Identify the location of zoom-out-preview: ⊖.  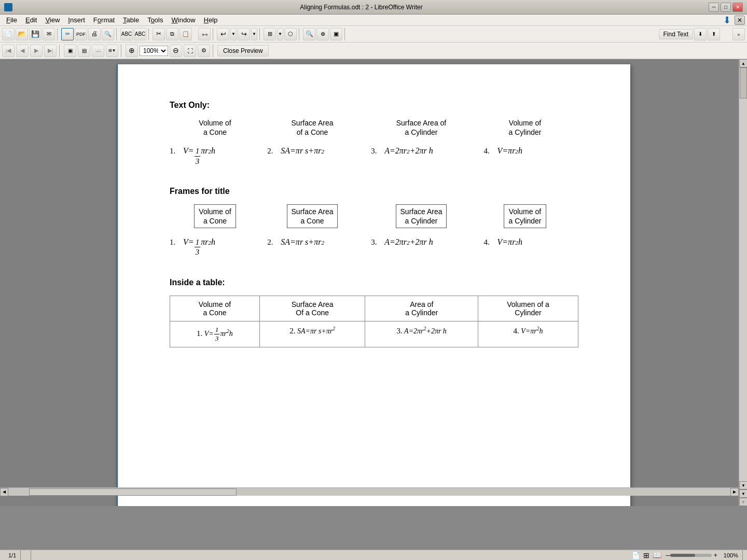
(176, 51).